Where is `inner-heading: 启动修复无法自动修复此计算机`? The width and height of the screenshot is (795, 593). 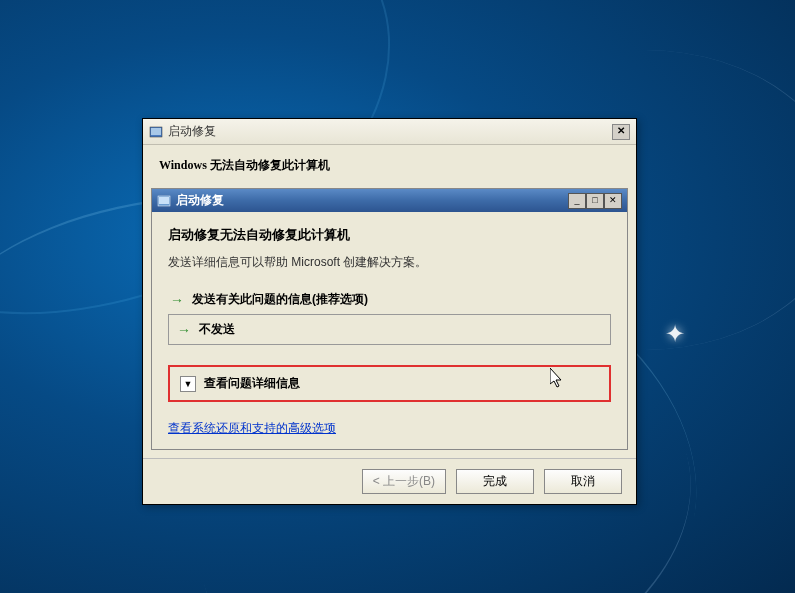 inner-heading: 启动修复无法自动修复此计算机 is located at coordinates (390, 235).